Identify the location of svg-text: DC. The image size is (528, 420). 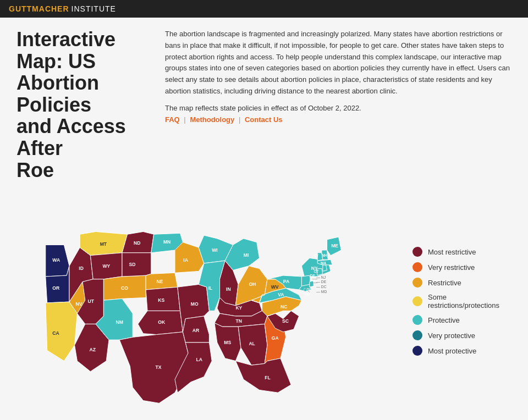
(309, 289).